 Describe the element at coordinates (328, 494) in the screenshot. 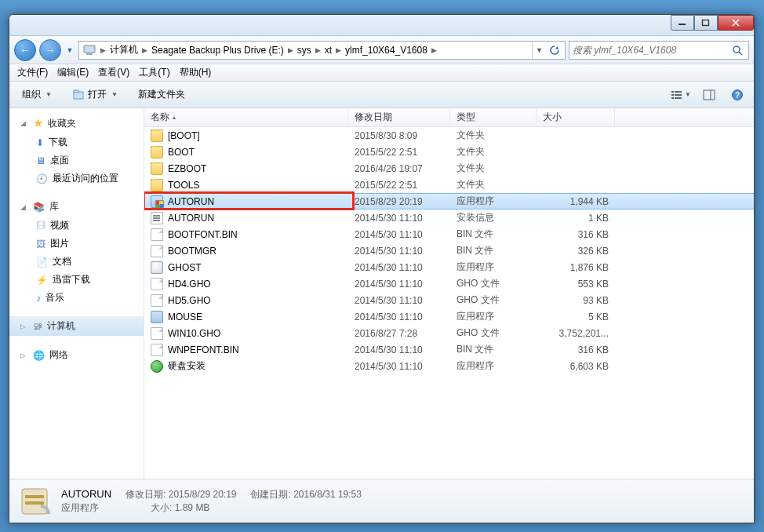

I see `details-created-value: 2016/8/31 19:53` at that location.